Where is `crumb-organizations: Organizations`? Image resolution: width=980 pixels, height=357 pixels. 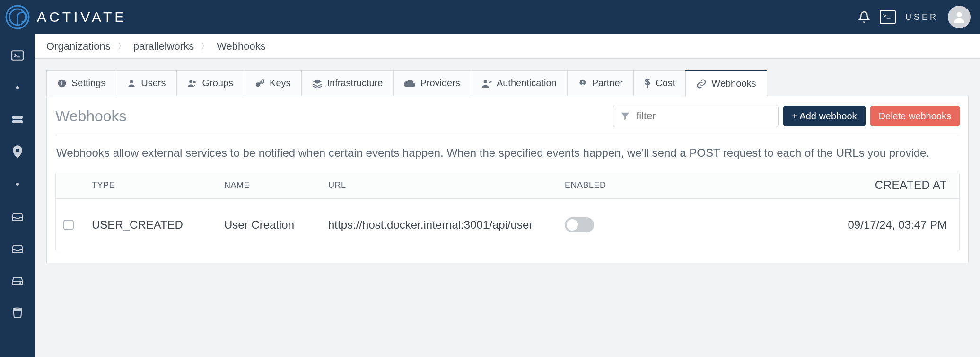 crumb-organizations: Organizations is located at coordinates (79, 46).